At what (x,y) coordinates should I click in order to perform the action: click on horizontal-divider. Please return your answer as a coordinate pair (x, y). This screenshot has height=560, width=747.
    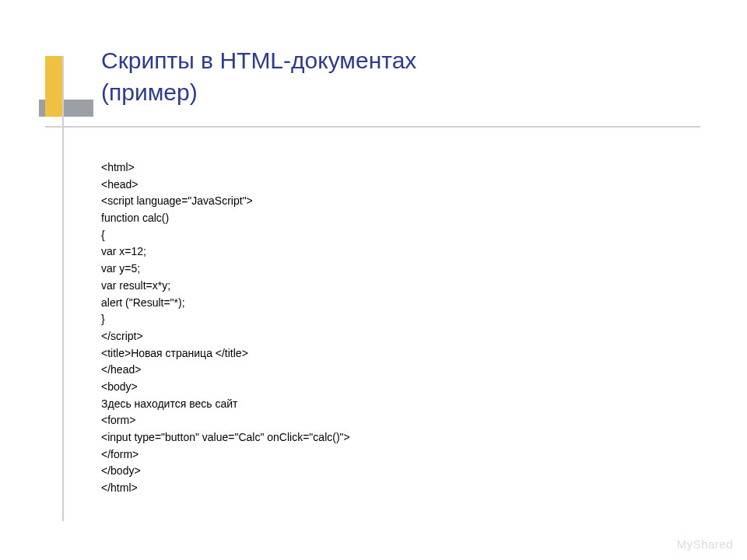
    Looking at the image, I should click on (373, 127).